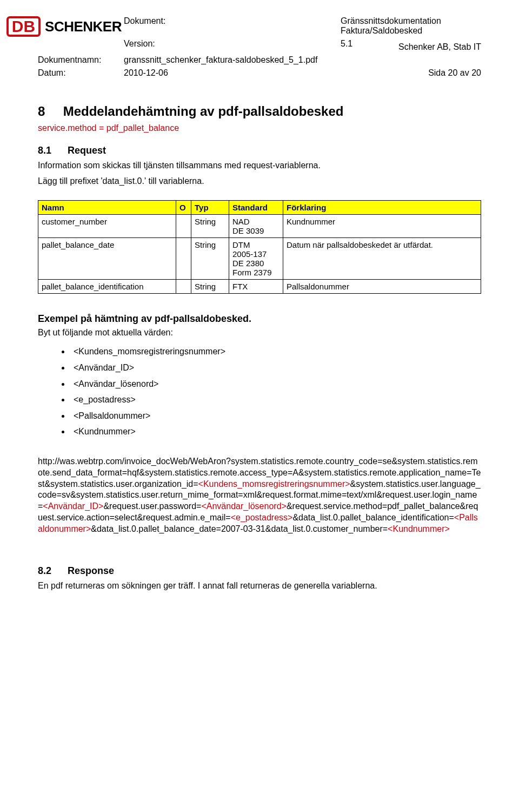  Describe the element at coordinates (152, 506) in the screenshot. I see `url-part: &request.user.password=` at that location.